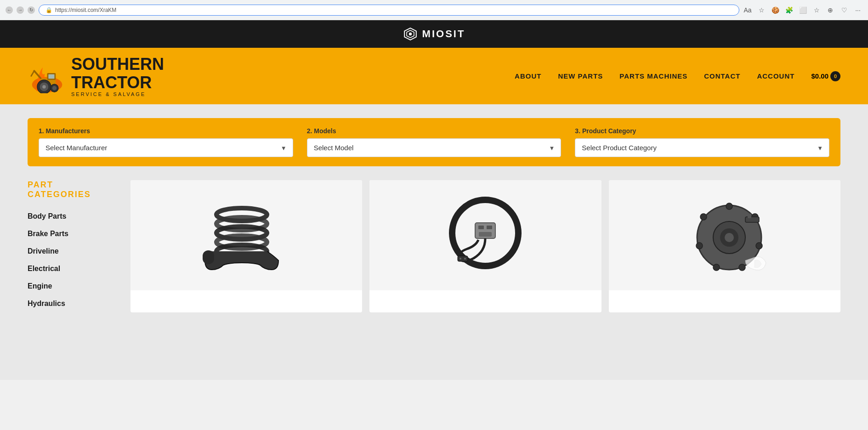 The image size is (868, 430). Describe the element at coordinates (858, 10) in the screenshot. I see `more-icon: ···` at that location.